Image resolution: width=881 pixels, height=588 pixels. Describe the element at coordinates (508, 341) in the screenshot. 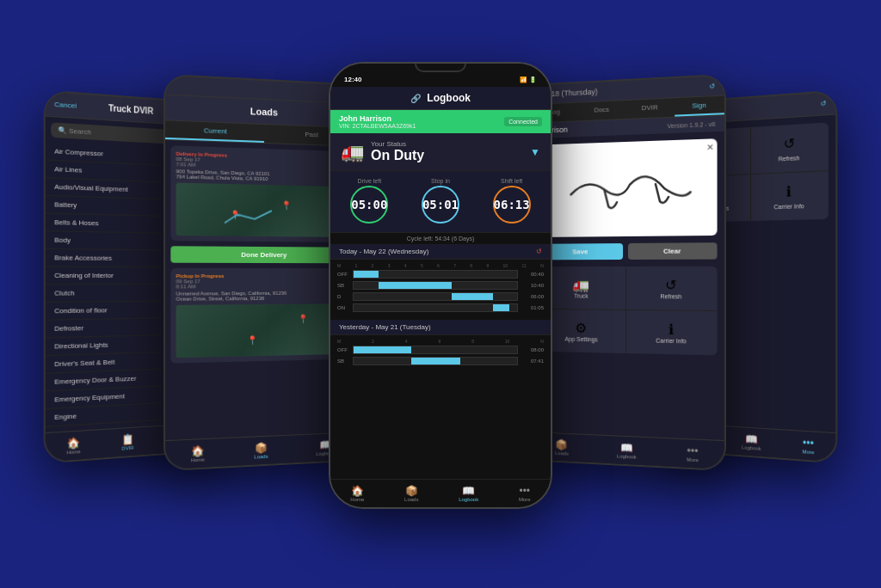

I see `hour-y: 10` at that location.